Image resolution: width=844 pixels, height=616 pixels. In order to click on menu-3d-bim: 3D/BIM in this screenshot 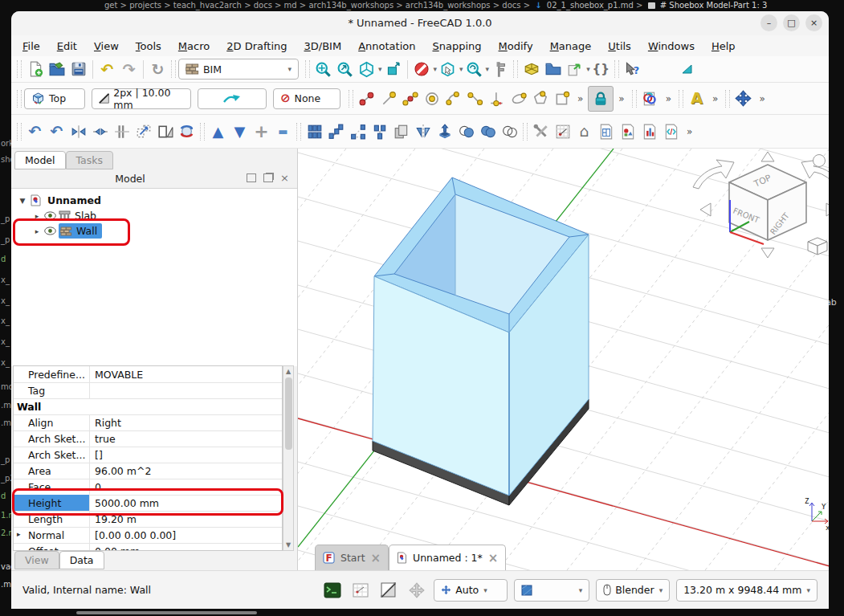, I will do `click(323, 47)`.